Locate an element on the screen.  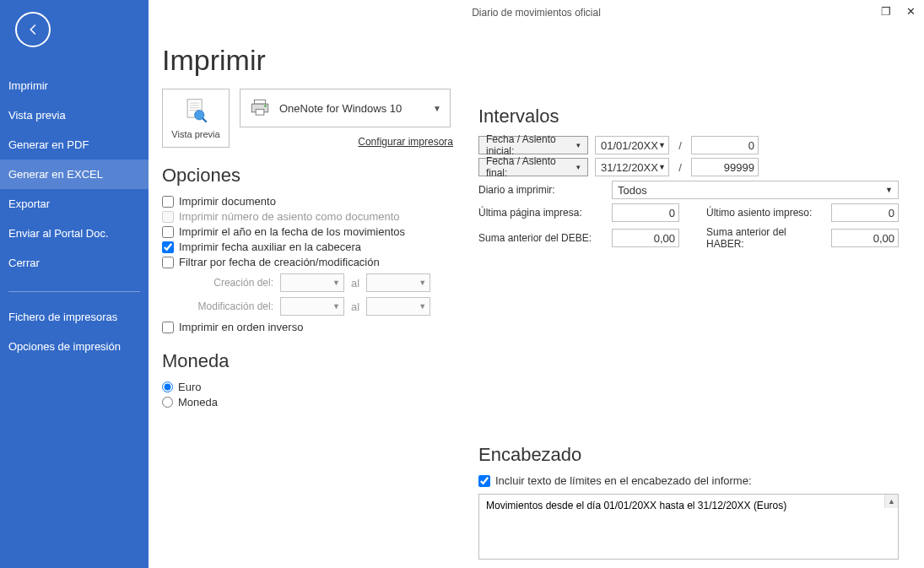
modification-date-label: Modificación del: is located at coordinates (227, 306).